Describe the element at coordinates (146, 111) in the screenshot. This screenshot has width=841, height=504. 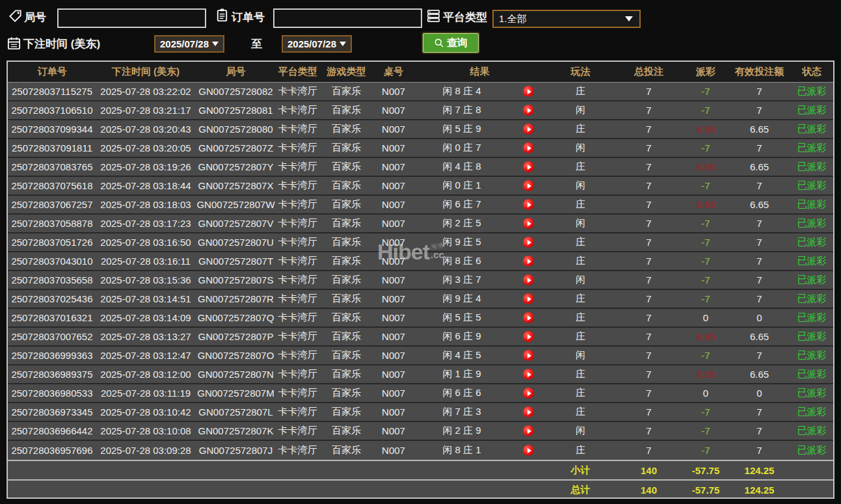
I see `cell-bet-time: 2025-07-28 03:21:17` at that location.